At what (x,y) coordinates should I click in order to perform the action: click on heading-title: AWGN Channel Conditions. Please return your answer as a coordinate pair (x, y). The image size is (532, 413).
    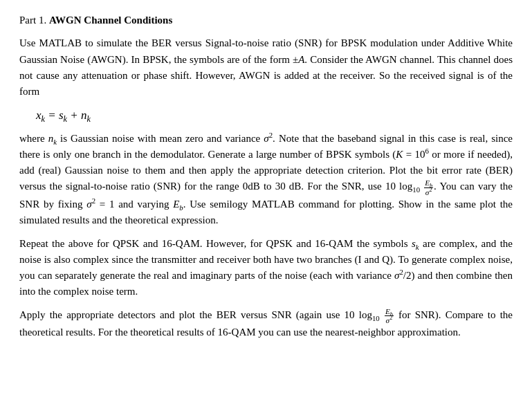
    Looking at the image, I should click on (111, 20).